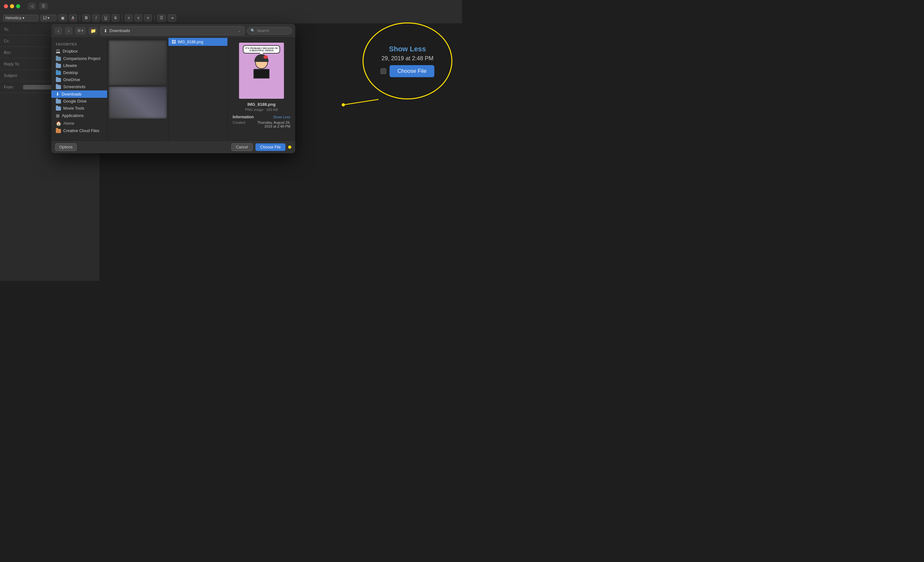  What do you see at coordinates (239, 31) in the screenshot?
I see `location-chevron-icon: ⌄` at bounding box center [239, 31].